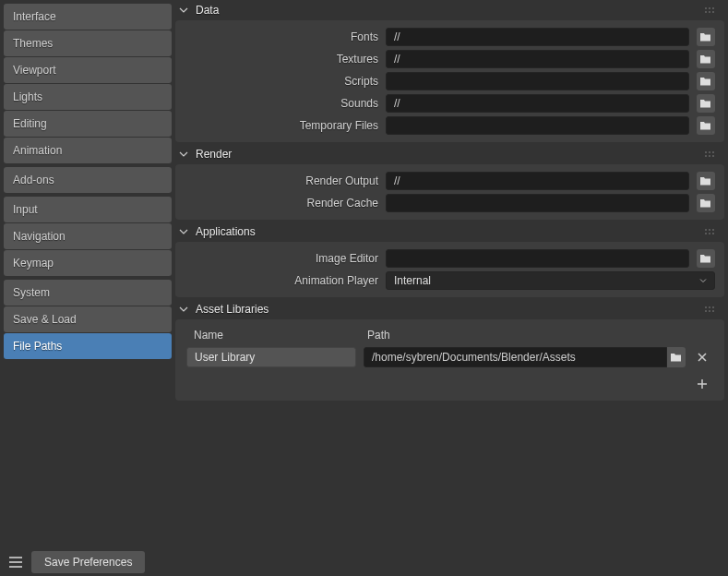  What do you see at coordinates (281, 126) in the screenshot?
I see `temp-label: Temporary Files` at bounding box center [281, 126].